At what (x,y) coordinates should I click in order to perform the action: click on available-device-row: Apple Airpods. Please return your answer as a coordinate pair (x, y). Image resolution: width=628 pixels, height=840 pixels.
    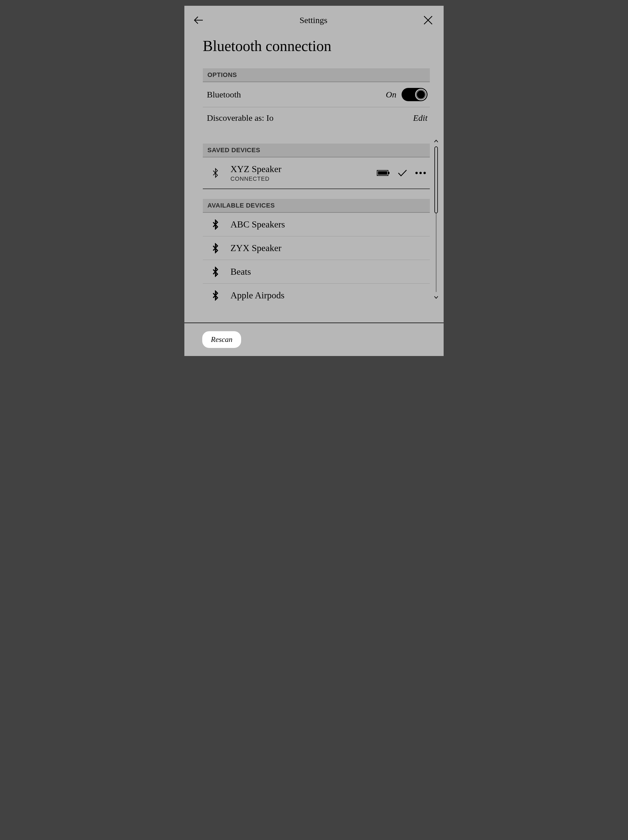
    Looking at the image, I should click on (316, 295).